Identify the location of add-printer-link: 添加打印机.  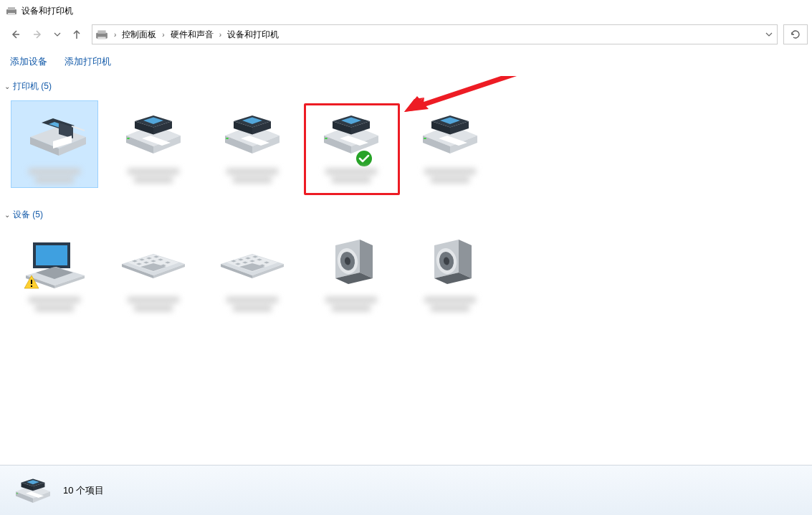
(87, 62).